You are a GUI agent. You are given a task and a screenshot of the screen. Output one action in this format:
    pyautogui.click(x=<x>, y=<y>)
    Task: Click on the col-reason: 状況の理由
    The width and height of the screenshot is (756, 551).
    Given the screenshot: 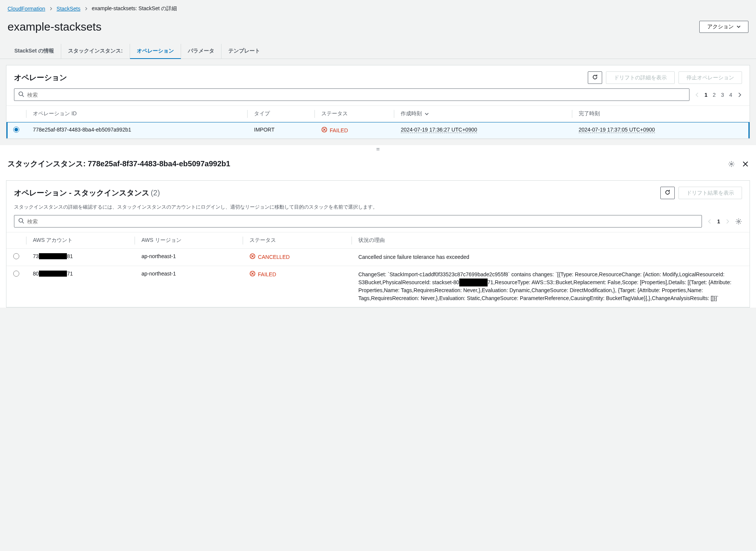 What is the action you would take?
    pyautogui.click(x=550, y=240)
    